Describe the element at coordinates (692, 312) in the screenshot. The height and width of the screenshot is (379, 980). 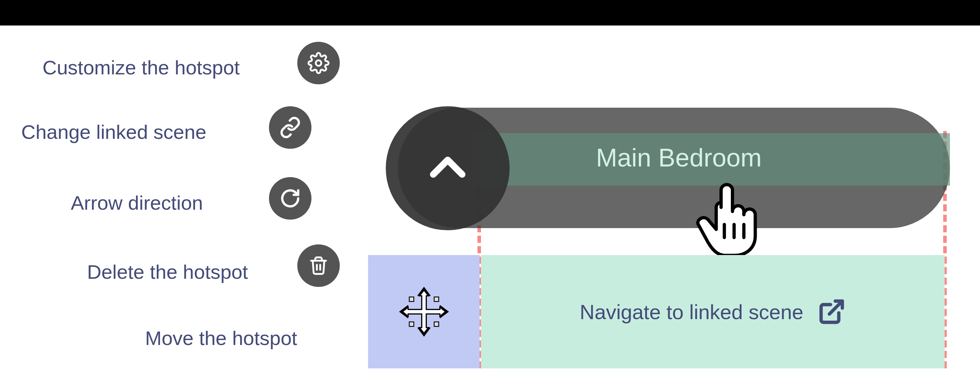
I see `navigate-to-linked-scene-label: Navigate to linked scene` at that location.